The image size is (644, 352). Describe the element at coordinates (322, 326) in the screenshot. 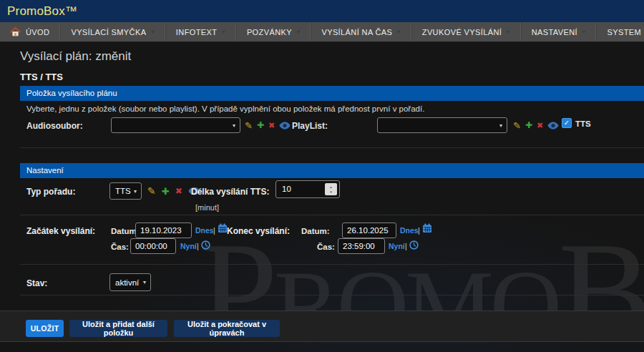

I see `footer-action-bar: ULOŽIT Uložit a přidat další položku Ulo…` at that location.